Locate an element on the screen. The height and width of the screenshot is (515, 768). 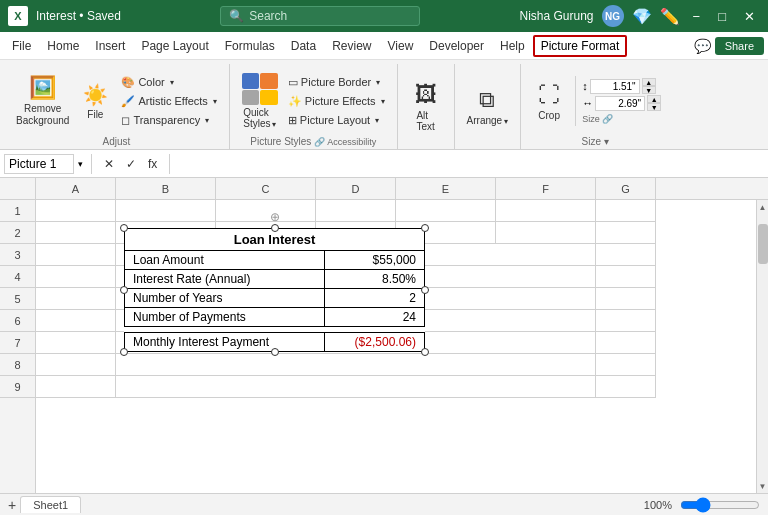
cell-g1 is located at coordinates (626, 211).